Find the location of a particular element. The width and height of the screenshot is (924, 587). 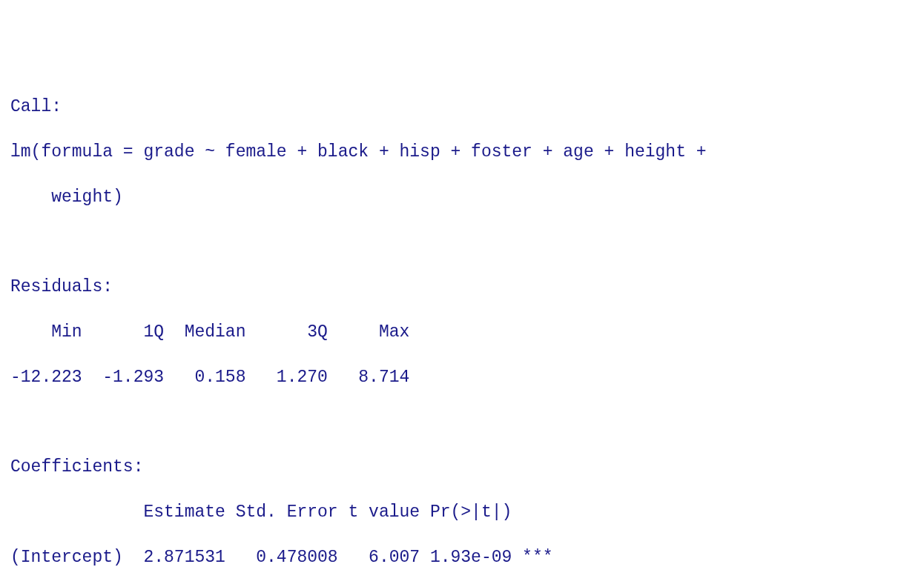

coef-row-intercept: (Intercept) 2.871531 0.478008 6.007 1.93… is located at coordinates (462, 557).